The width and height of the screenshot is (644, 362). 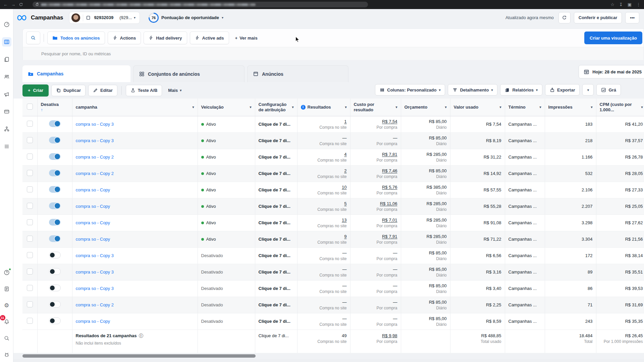 I want to click on header-campanha: campanha▾, so click(x=135, y=107).